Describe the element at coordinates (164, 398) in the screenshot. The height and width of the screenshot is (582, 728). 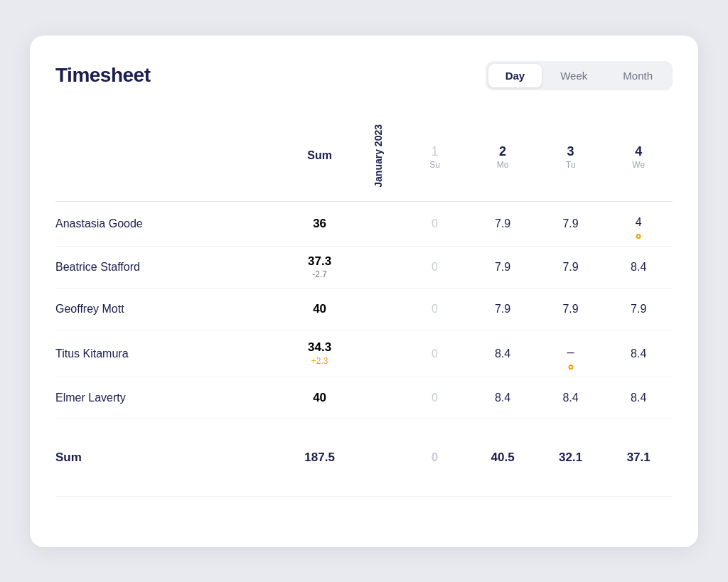
I see `employee-name: Elmer Laverty` at that location.